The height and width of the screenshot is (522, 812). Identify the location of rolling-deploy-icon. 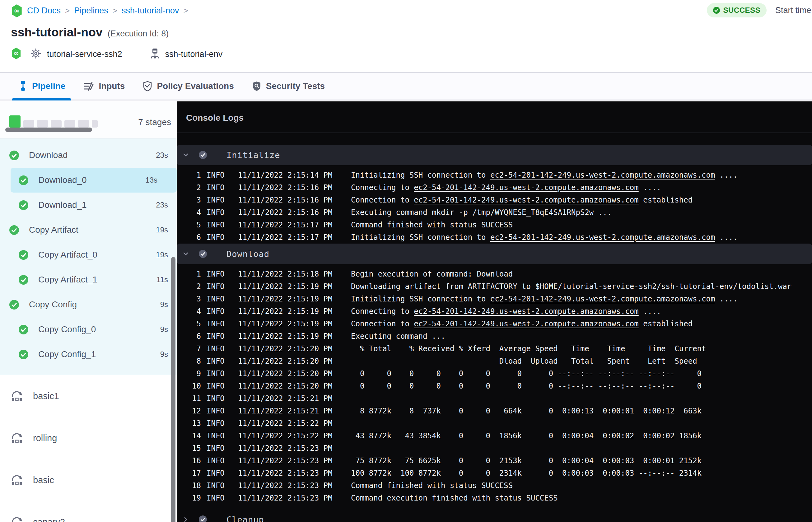
(17, 480).